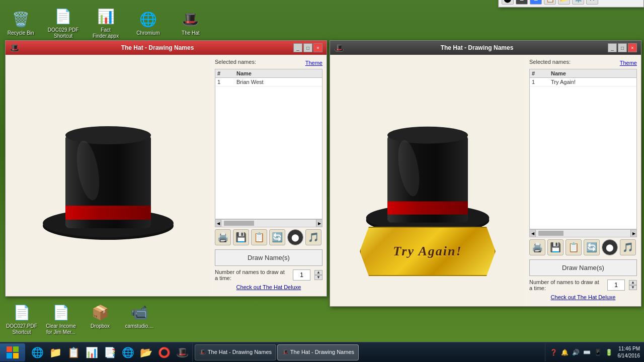 This screenshot has width=644, height=362. Describe the element at coordinates (259, 237) in the screenshot. I see `left-paste-button: 📋` at that location.